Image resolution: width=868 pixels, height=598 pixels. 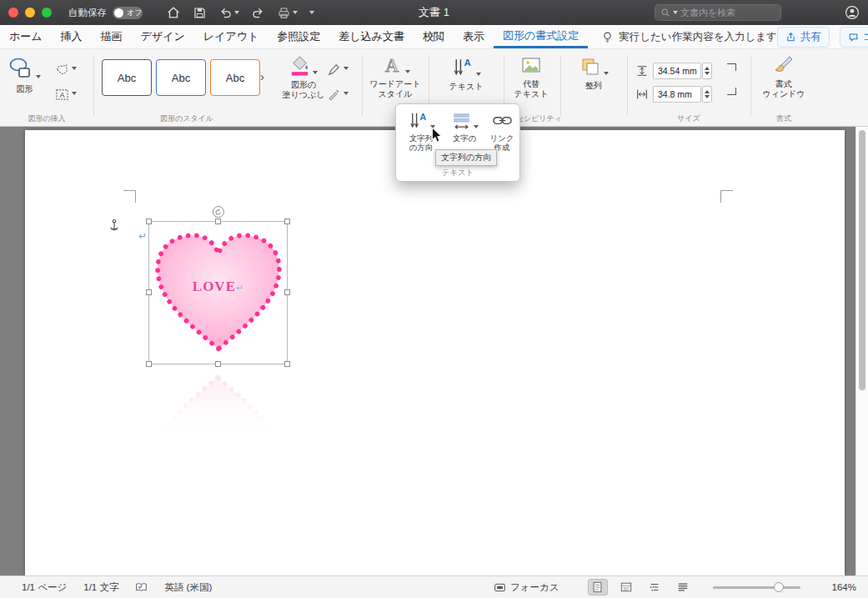 What do you see at coordinates (287, 292) in the screenshot?
I see `resize-handle-e` at bounding box center [287, 292].